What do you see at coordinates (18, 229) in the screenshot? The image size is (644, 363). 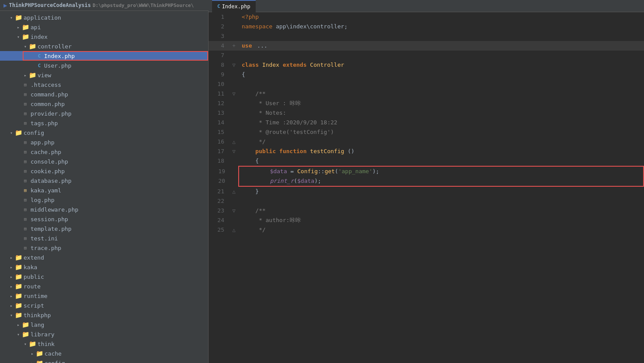 I see `arrow-template-php` at bounding box center [18, 229].